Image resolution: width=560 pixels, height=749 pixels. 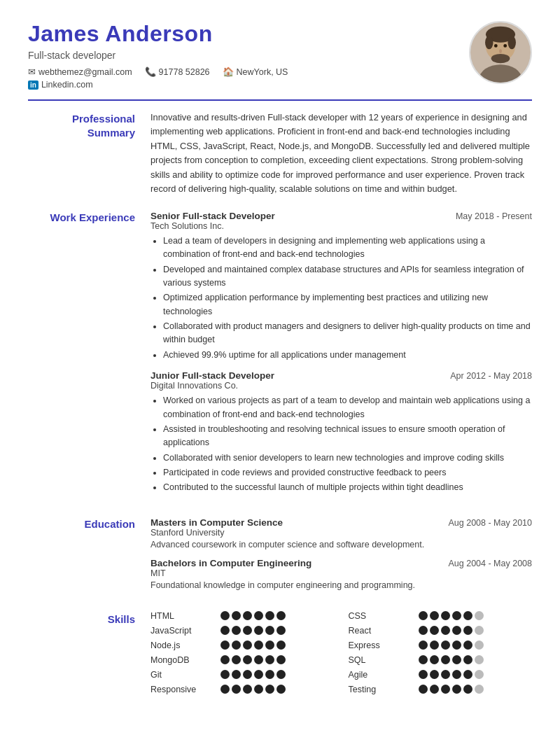 I want to click on skill-row: Git, so click(x=242, y=675).